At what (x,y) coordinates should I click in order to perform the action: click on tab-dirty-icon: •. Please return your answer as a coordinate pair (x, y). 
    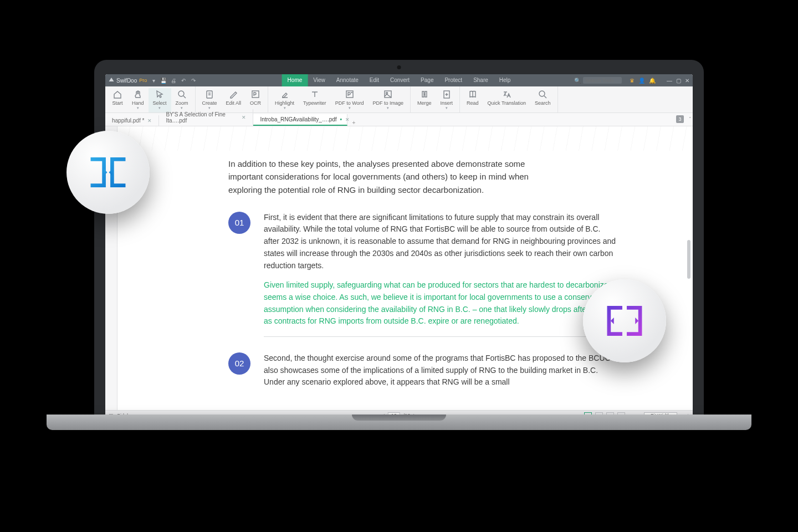
    Looking at the image, I should click on (341, 120).